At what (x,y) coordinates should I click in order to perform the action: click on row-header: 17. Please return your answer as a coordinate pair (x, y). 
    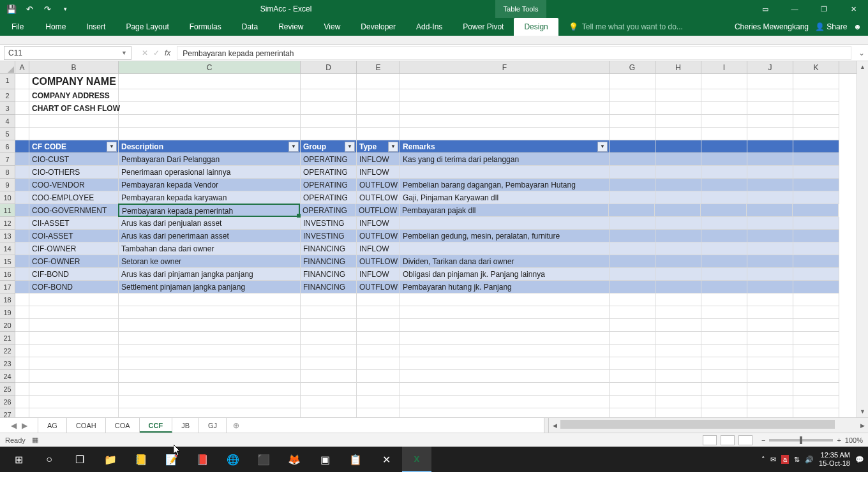
    Looking at the image, I should click on (8, 287).